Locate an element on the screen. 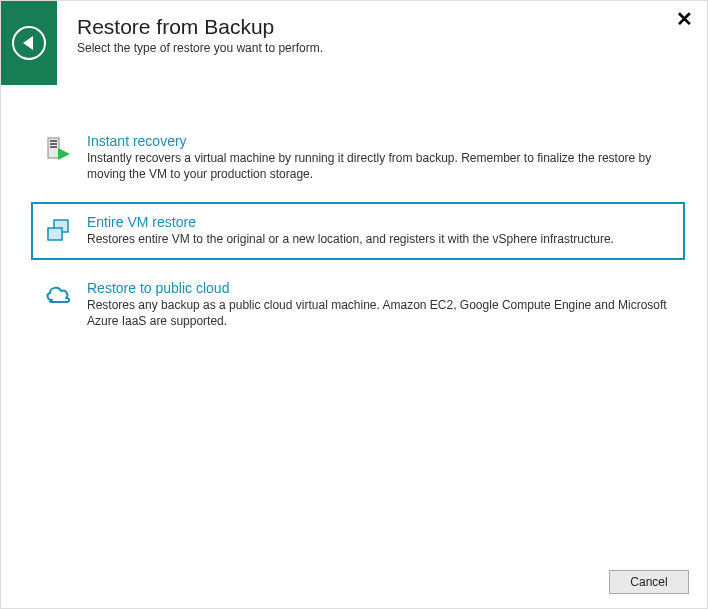 This screenshot has width=708, height=609. option-entire-vm-restore: Entire VM restore Restores entire VM to … is located at coordinates (358, 230).